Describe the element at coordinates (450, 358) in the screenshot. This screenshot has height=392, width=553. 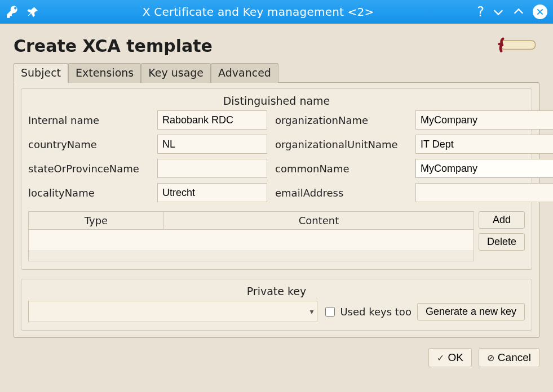
I see `ok-button: ✓ OK` at that location.